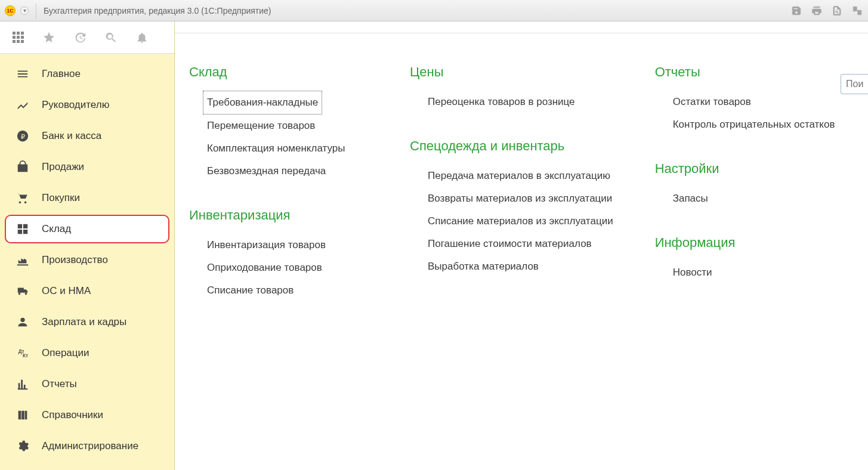 This screenshot has height=470, width=868. Describe the element at coordinates (745, 259) in the screenshot. I see `section: ИнформацияНовости` at that location.